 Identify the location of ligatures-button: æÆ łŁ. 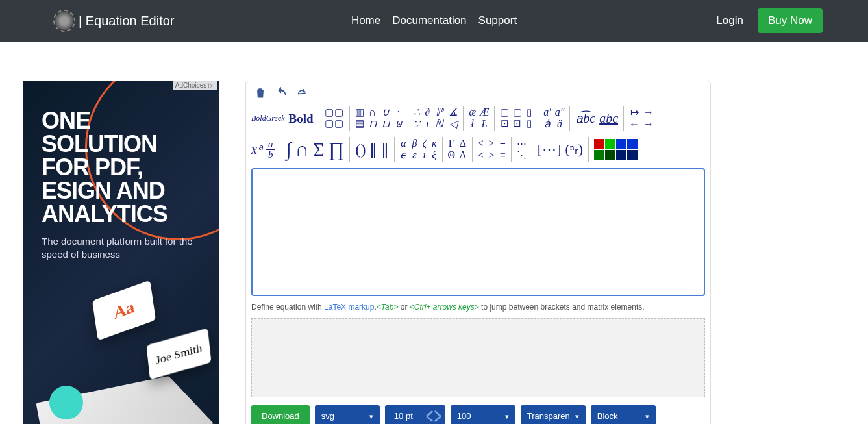
(479, 118).